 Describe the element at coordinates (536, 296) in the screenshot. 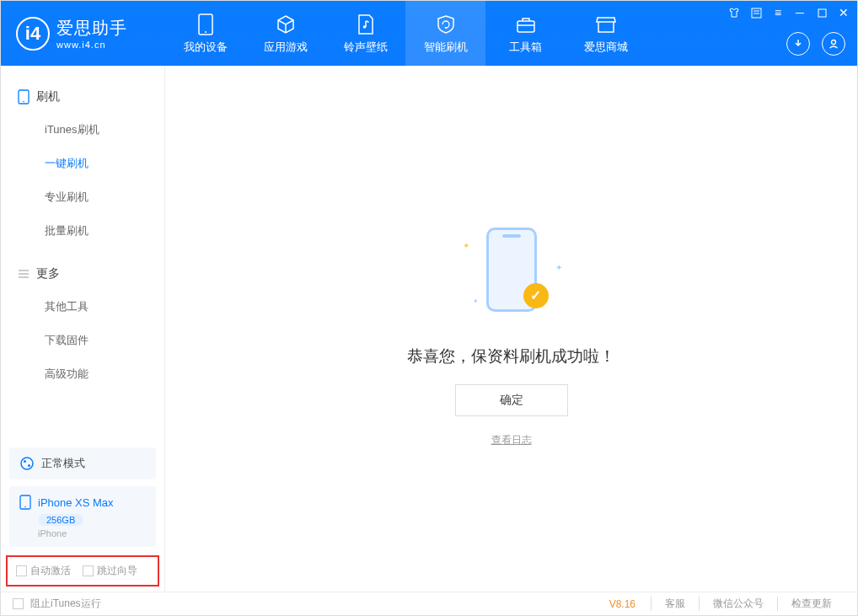

I see `check-badge-icon: ✓` at that location.